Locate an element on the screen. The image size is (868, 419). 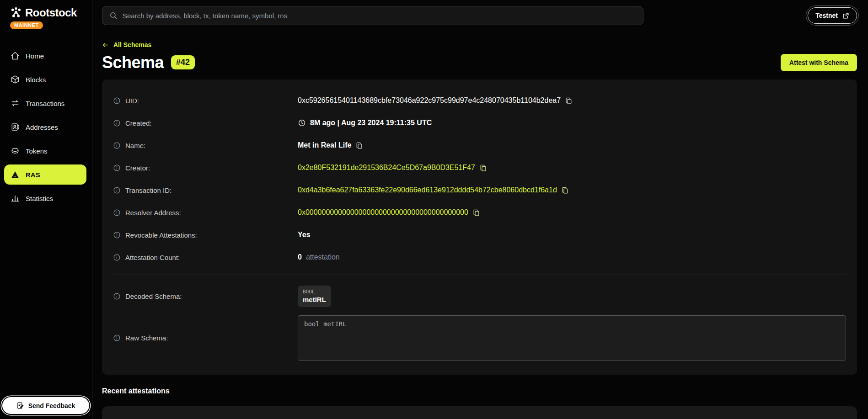
decoded-schema-field: metIRL is located at coordinates (315, 300).